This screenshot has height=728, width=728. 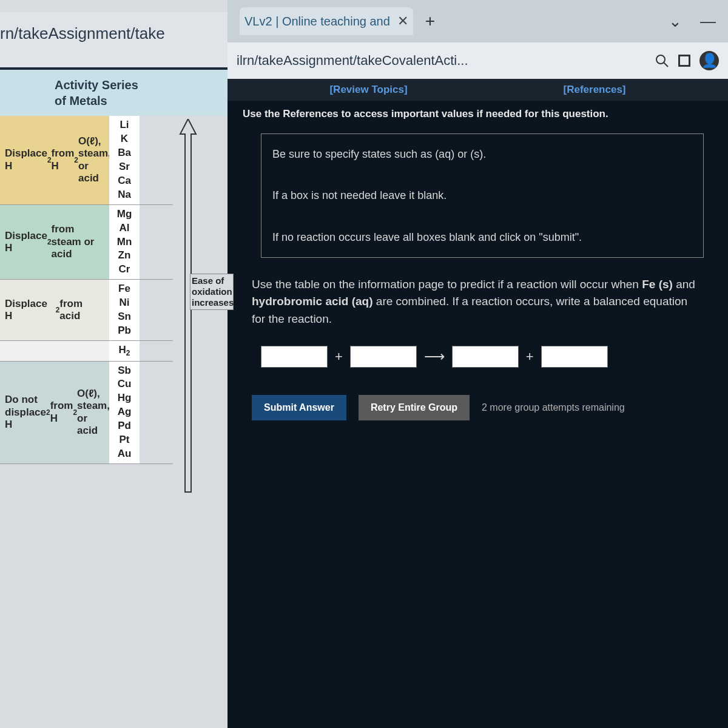 I want to click on arrow-label: Ease of oxidation increases, so click(x=212, y=292).